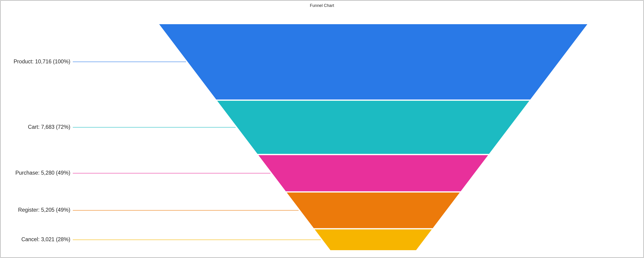 The image size is (644, 258). Describe the element at coordinates (43, 173) in the screenshot. I see `stage-label: Purchase: 5,280 (49%)` at that location.